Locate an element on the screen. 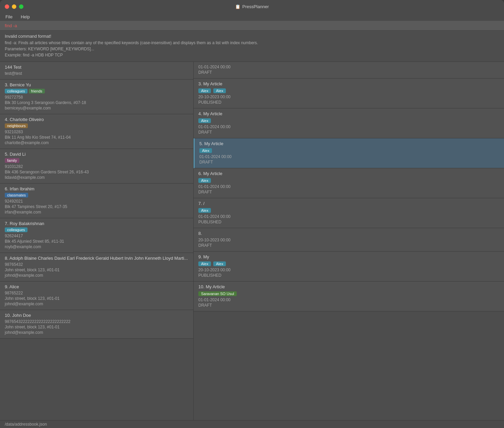 The width and height of the screenshot is (504, 428). contact-name: 9. Alice is located at coordinates (96, 287).